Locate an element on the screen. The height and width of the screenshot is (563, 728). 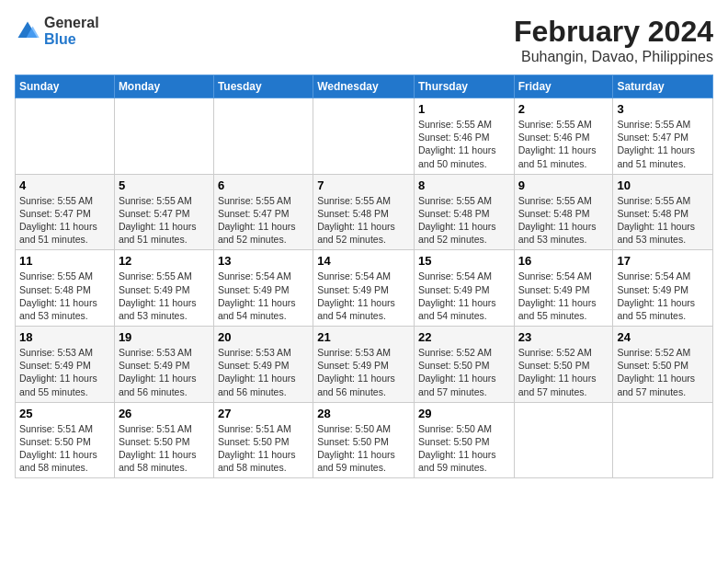
col-friday: Friday is located at coordinates (563, 86).